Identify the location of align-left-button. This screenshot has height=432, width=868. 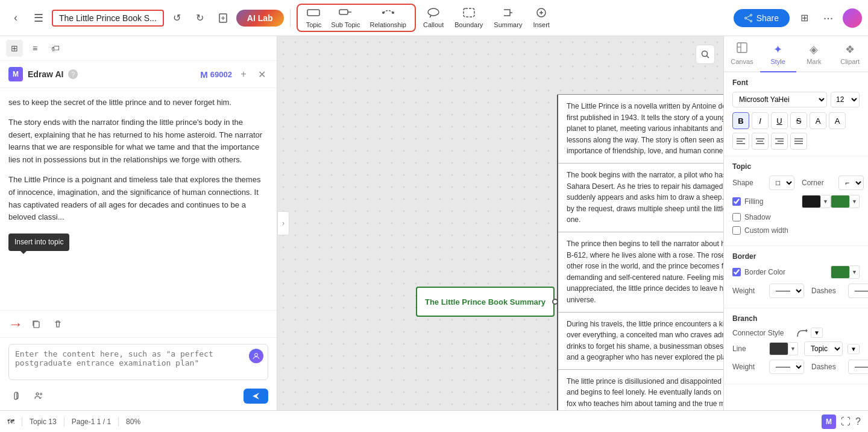
(741, 141).